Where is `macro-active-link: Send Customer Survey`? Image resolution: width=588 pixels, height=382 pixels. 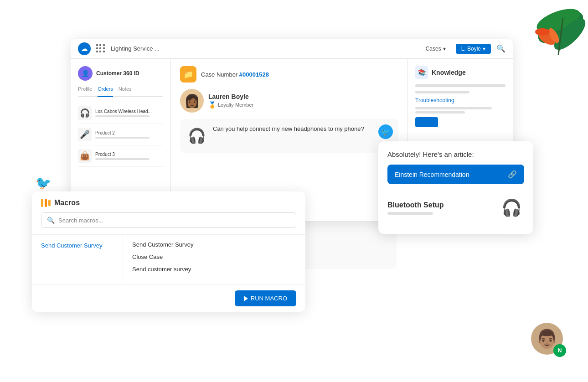
macro-active-link: Send Customer Survey is located at coordinates (72, 245).